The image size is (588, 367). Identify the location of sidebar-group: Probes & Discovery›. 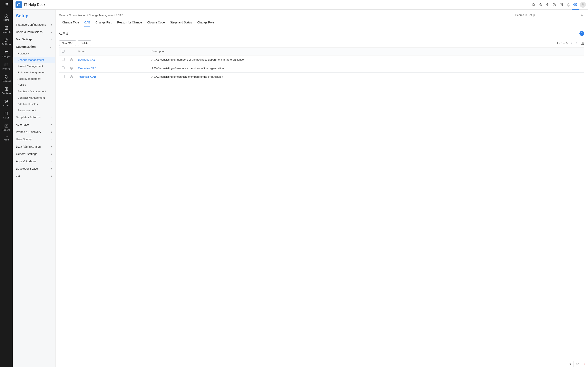
(34, 132).